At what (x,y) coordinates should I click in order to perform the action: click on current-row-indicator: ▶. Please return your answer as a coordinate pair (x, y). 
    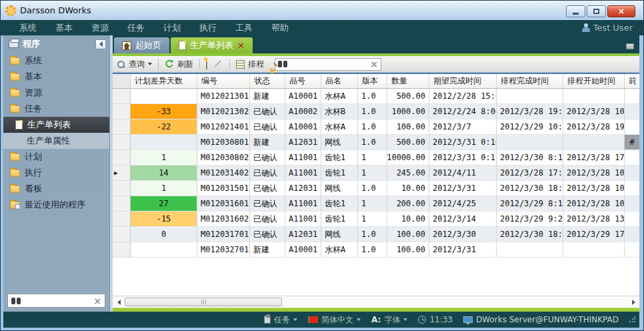
    Looking at the image, I should click on (121, 174).